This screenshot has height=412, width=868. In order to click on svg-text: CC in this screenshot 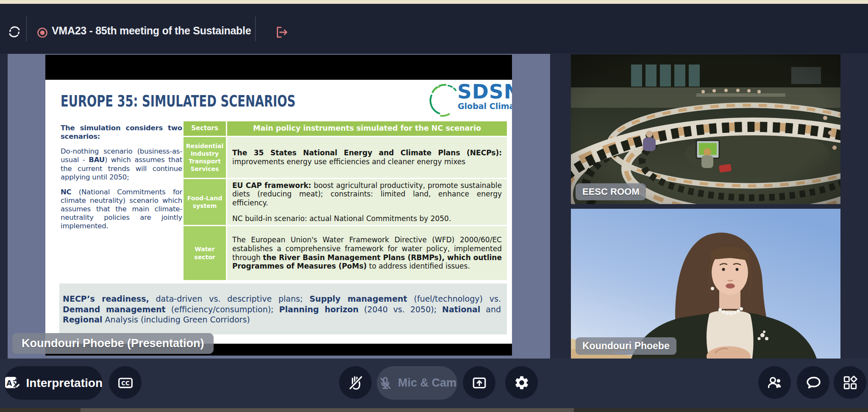, I will do `click(125, 384)`.